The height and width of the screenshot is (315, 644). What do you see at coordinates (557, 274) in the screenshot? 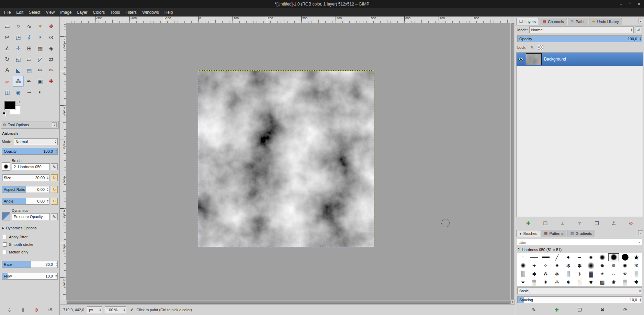
I see `brush-cell: ✲` at bounding box center [557, 274].